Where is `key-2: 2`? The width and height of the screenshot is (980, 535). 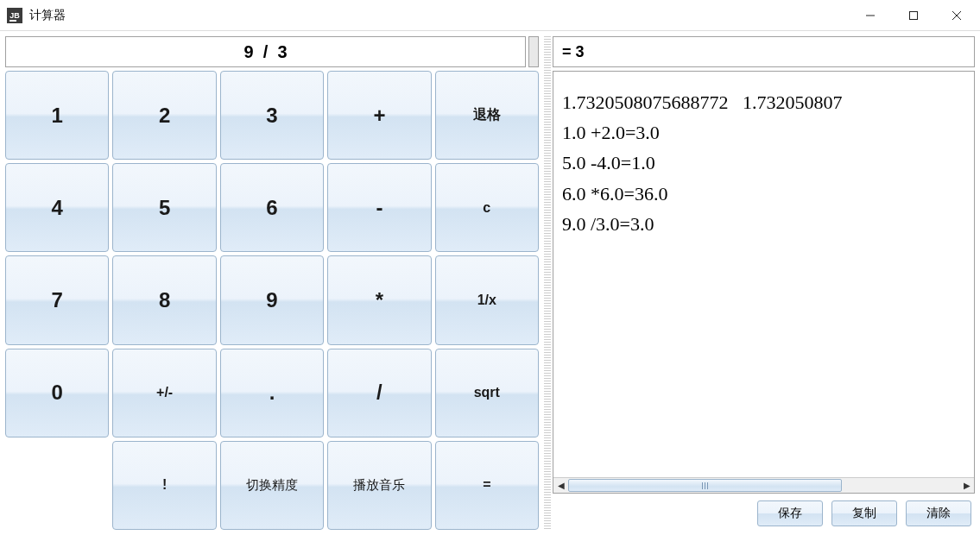
key-2: 2 is located at coordinates (164, 116).